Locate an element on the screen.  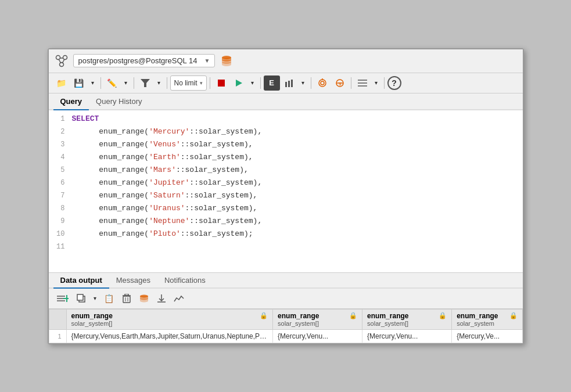
filter-dropdown-button: ▾ is located at coordinates (159, 83).